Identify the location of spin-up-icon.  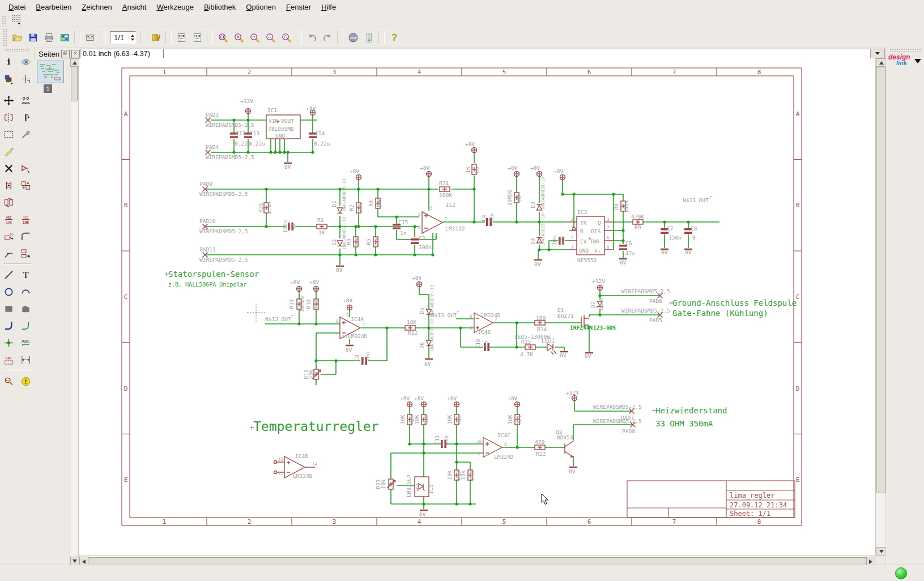
(133, 36).